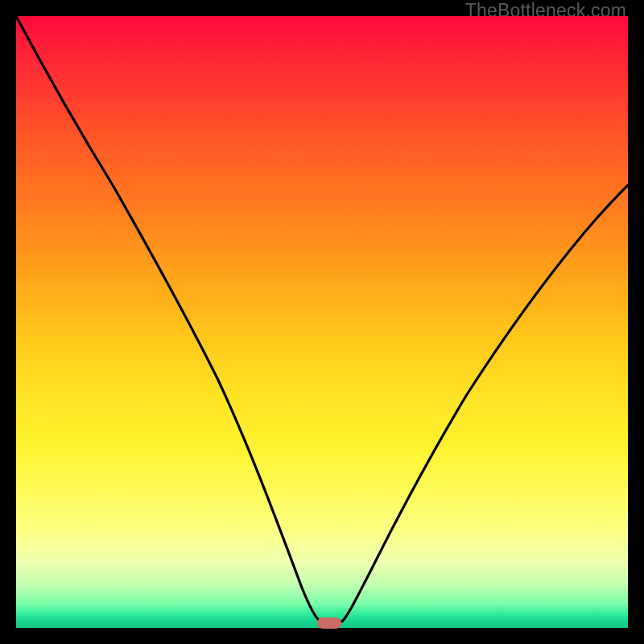 This screenshot has height=644, width=644. Describe the element at coordinates (329, 623) in the screenshot. I see `optimum-marker` at that location.